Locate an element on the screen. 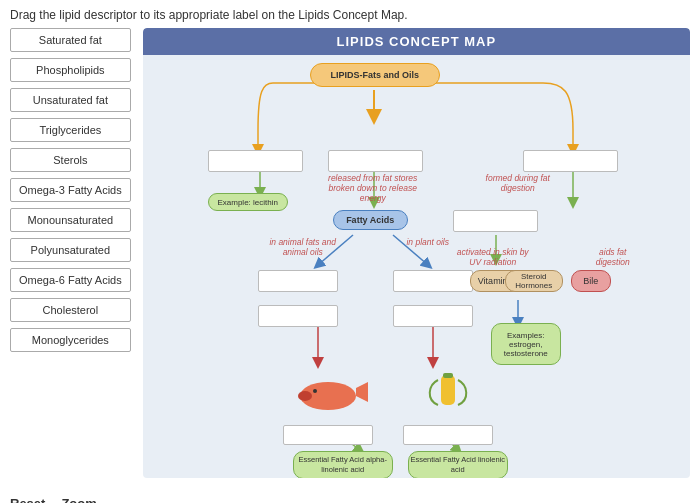 This screenshot has width=700, height=503. lecithin-node: Example: lecithin is located at coordinates (248, 202).